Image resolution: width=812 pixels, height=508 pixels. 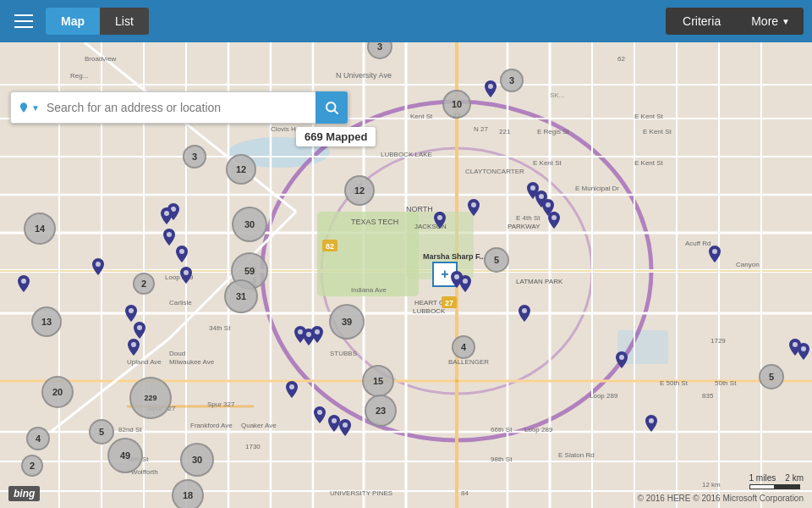 I want to click on svg-text: 82nd St, so click(x=130, y=430).